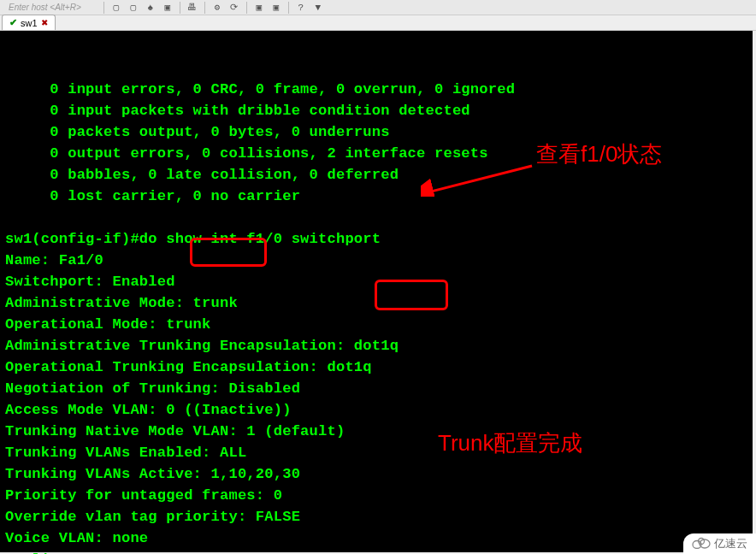  Describe the element at coordinates (701, 544) in the screenshot. I see `cloud-icon` at that location.